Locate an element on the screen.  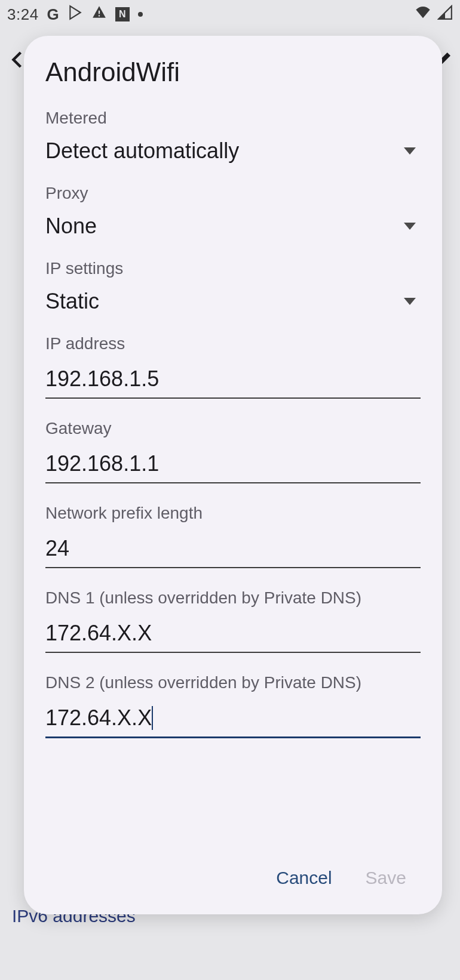
more-notifications-icon is located at coordinates (140, 14).